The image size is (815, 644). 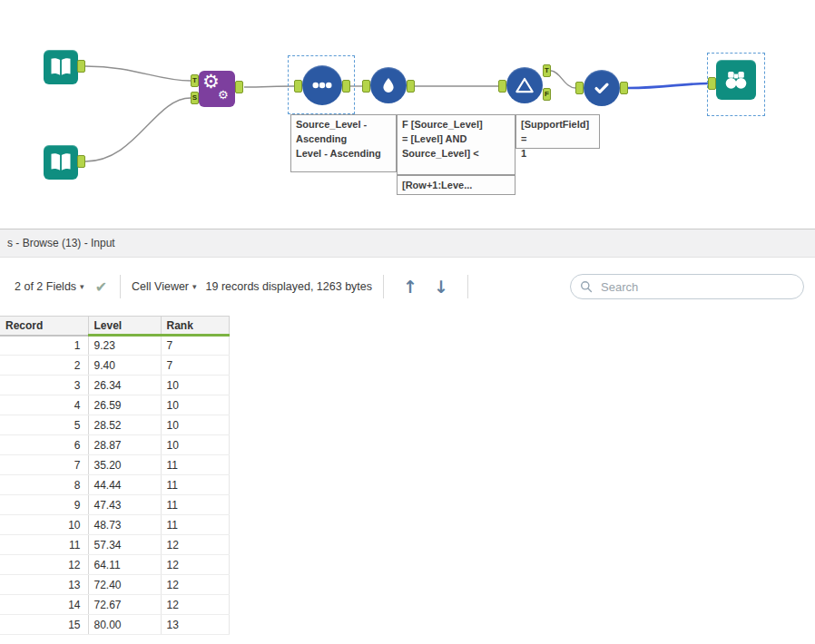 What do you see at coordinates (563, 80) in the screenshot?
I see `wire-filter-t-to-check` at bounding box center [563, 80].